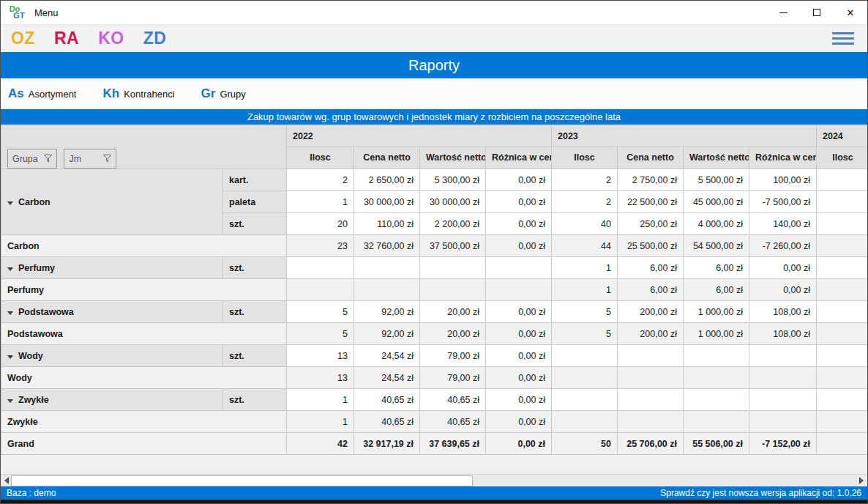 The image size is (868, 504). Describe the element at coordinates (453, 224) in the screenshot. I see `value-cell: 2 200,00 zł` at that location.